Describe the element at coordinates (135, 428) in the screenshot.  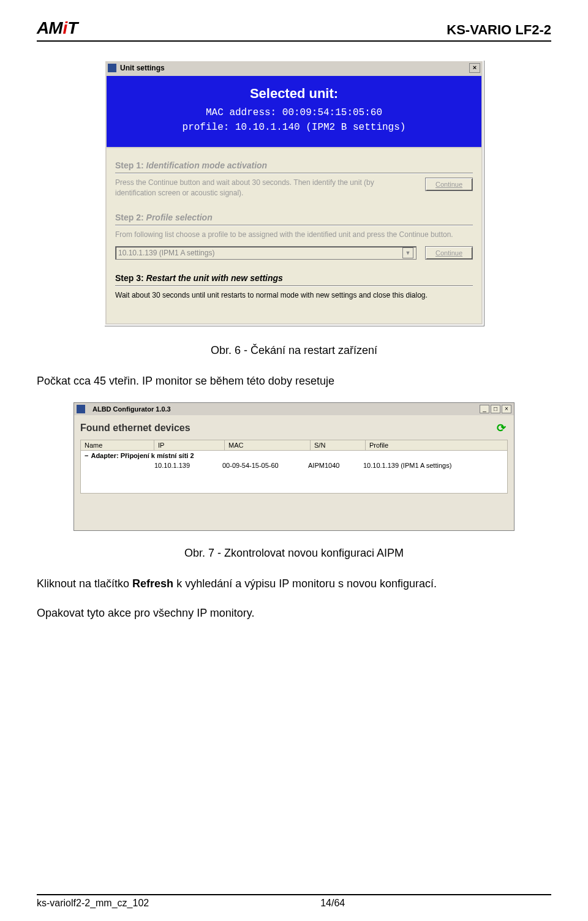
I see `found-devices-label: Found ethernet devices` at that location.